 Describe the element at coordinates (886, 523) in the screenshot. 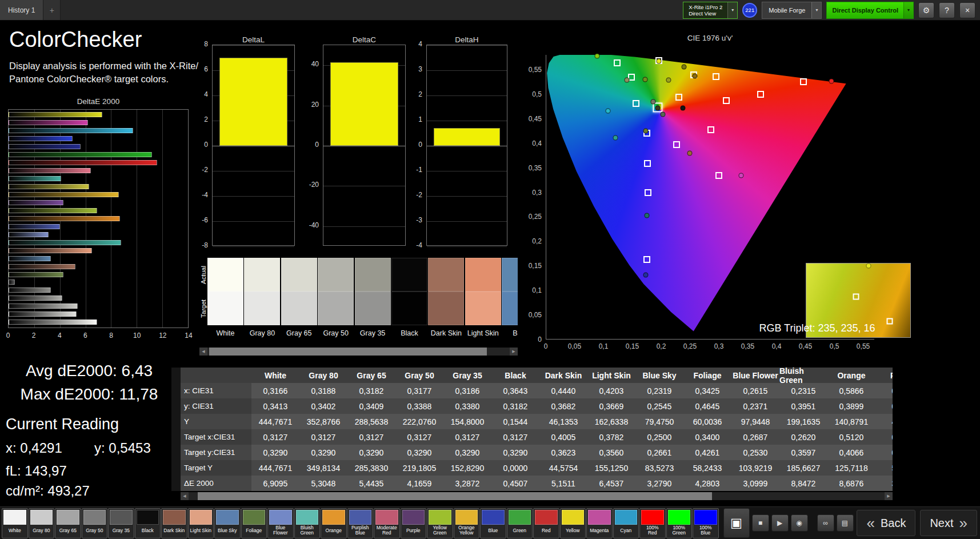

I see `back-button: « Back` at that location.